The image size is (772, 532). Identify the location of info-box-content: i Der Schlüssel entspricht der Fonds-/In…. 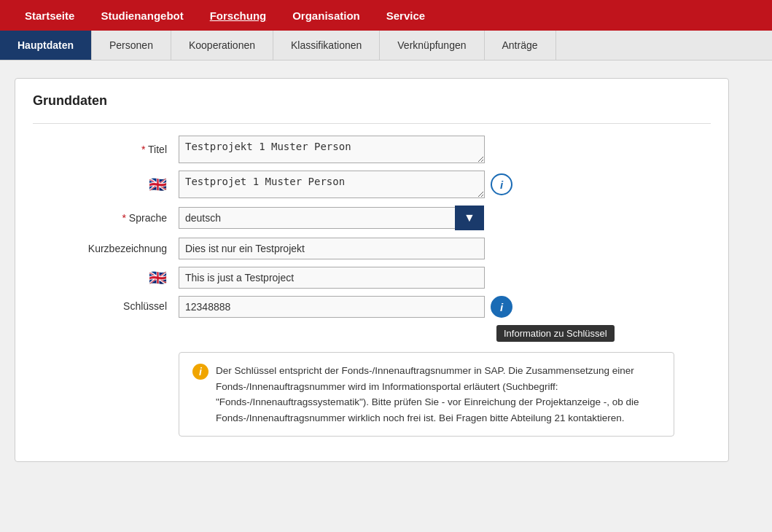
(426, 394).